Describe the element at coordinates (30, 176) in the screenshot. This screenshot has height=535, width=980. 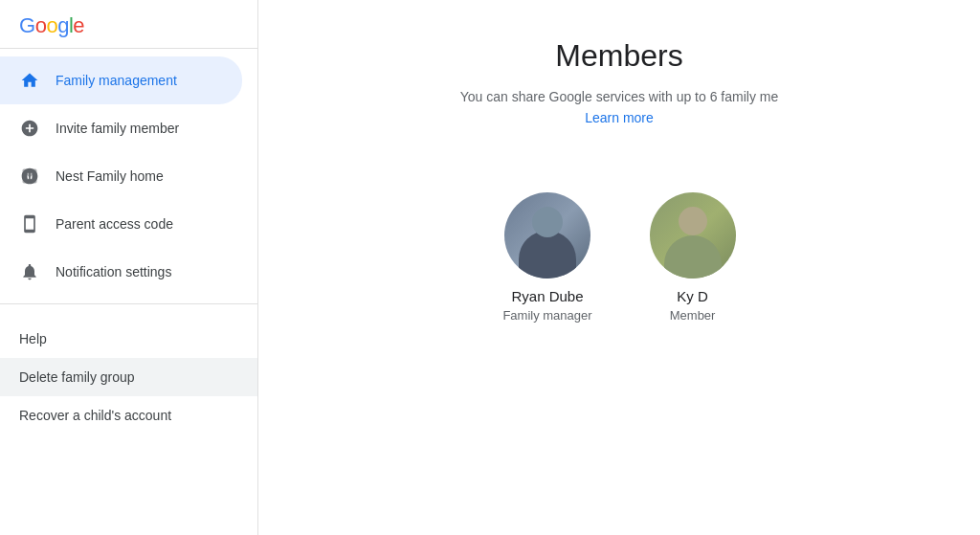
I see `nest-icon` at that location.